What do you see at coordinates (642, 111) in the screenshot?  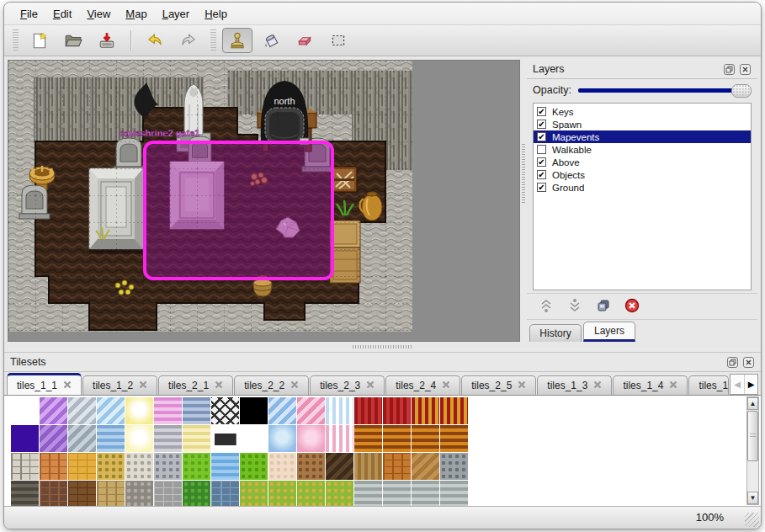 I see `layer-row-keys: ✔Keys` at bounding box center [642, 111].